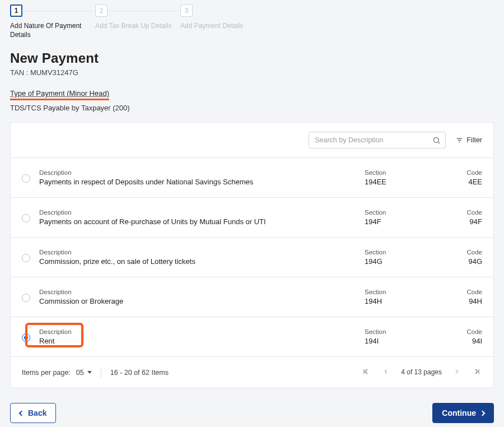  I want to click on col-desc-value: Commission, prize etc., on sale of Lotte…, so click(202, 261).